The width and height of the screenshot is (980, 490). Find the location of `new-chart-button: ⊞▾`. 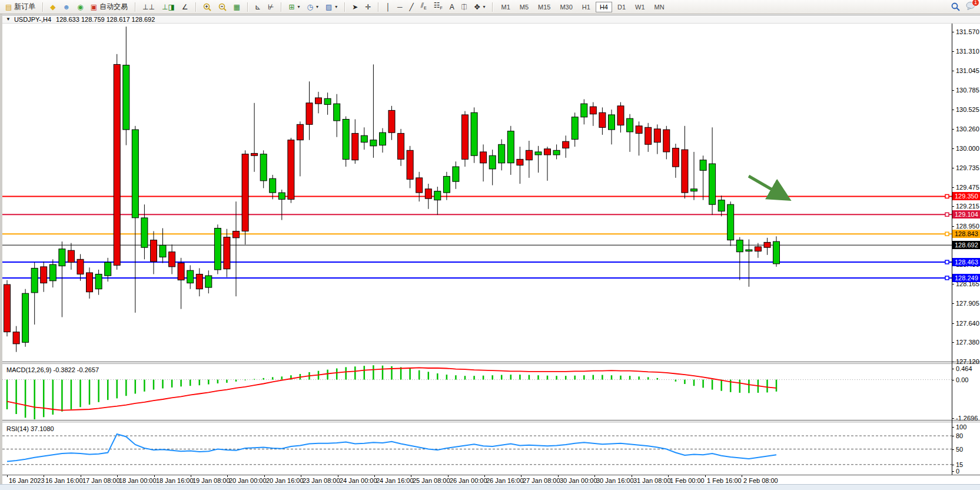

new-chart-button: ⊞▾ is located at coordinates (294, 7).